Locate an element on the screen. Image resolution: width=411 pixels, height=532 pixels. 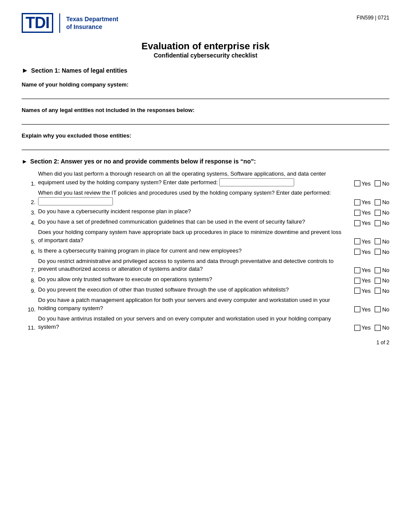
logo-area: TDI Texas Department of Insurance is located at coordinates (70, 23).